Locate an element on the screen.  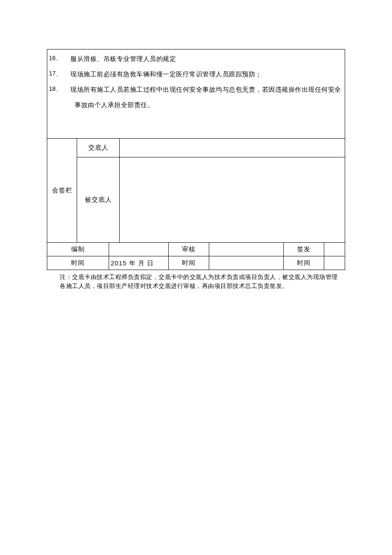
shenhe-date-value is located at coordinates (246, 263).